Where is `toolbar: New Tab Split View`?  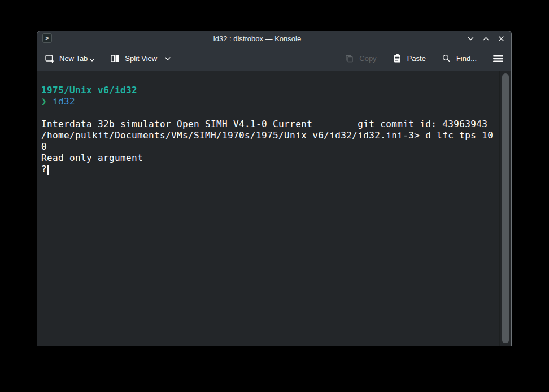 toolbar: New Tab Split View is located at coordinates (274, 59).